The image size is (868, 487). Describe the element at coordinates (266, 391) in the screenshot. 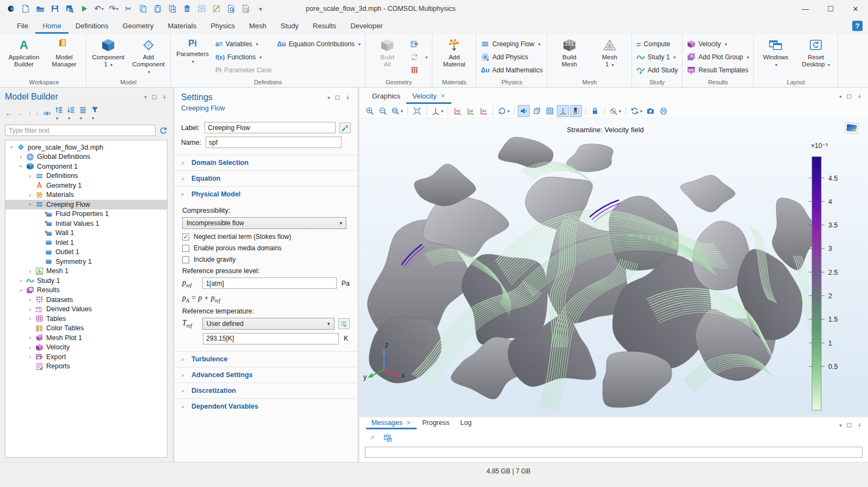

I see `section-discretization: ›Discretization` at that location.